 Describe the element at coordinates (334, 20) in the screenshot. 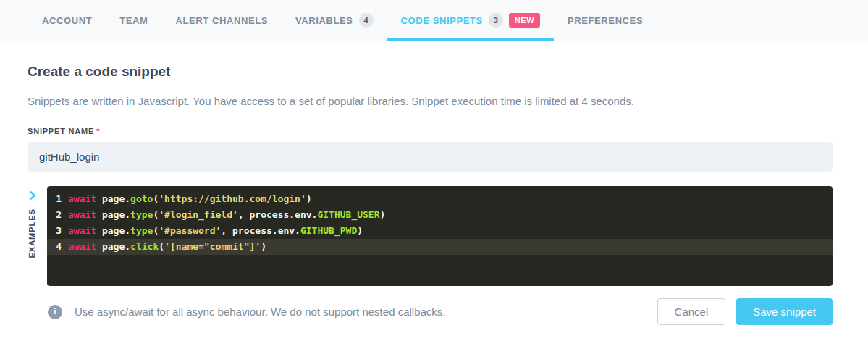

I see `tab-variables: VARIABLES 4` at that location.